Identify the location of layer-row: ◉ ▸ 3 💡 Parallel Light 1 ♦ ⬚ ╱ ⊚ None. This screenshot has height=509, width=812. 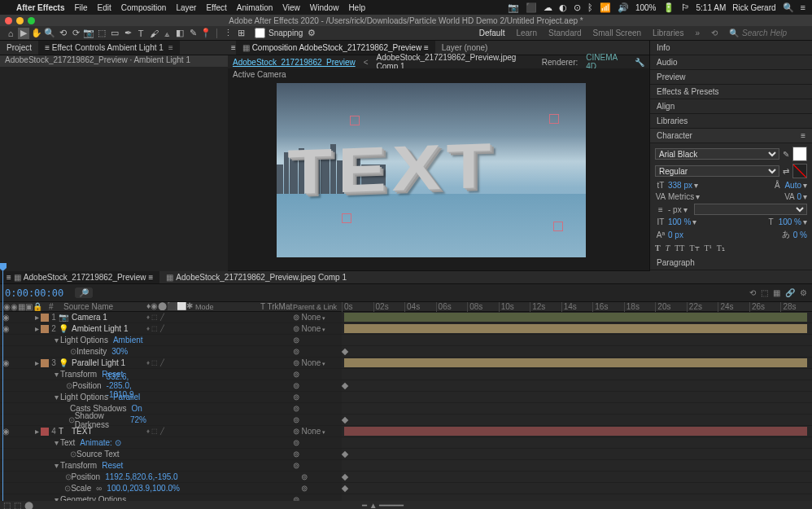
(406, 363).